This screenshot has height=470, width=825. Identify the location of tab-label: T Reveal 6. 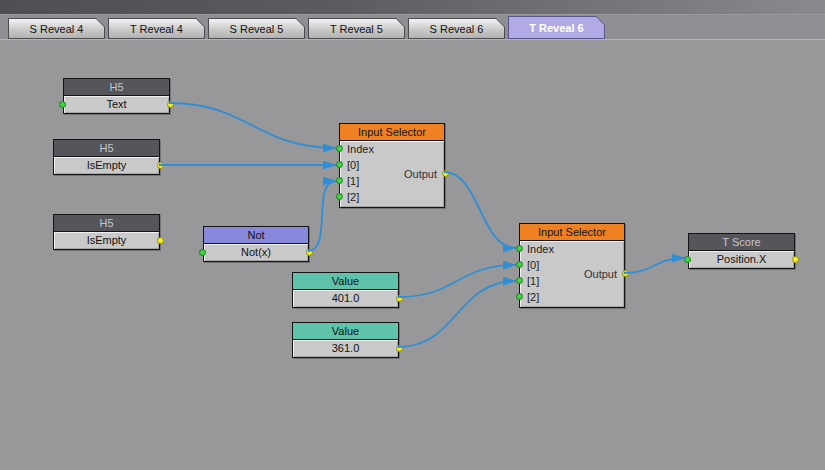
(556, 28).